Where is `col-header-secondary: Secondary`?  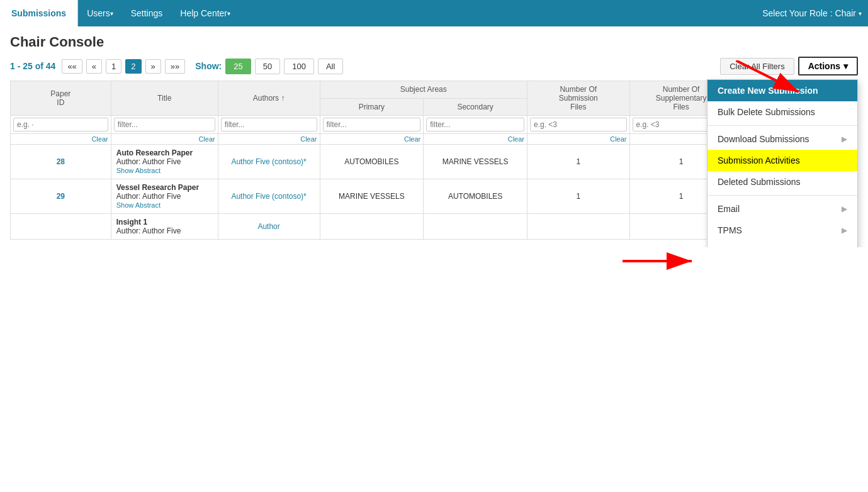 col-header-secondary: Secondary is located at coordinates (476, 107).